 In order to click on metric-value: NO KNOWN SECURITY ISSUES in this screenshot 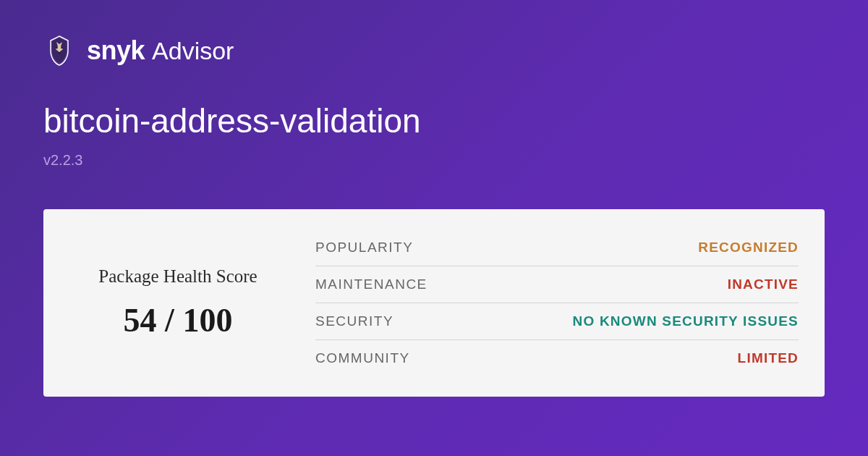, I will do `click(686, 321)`.